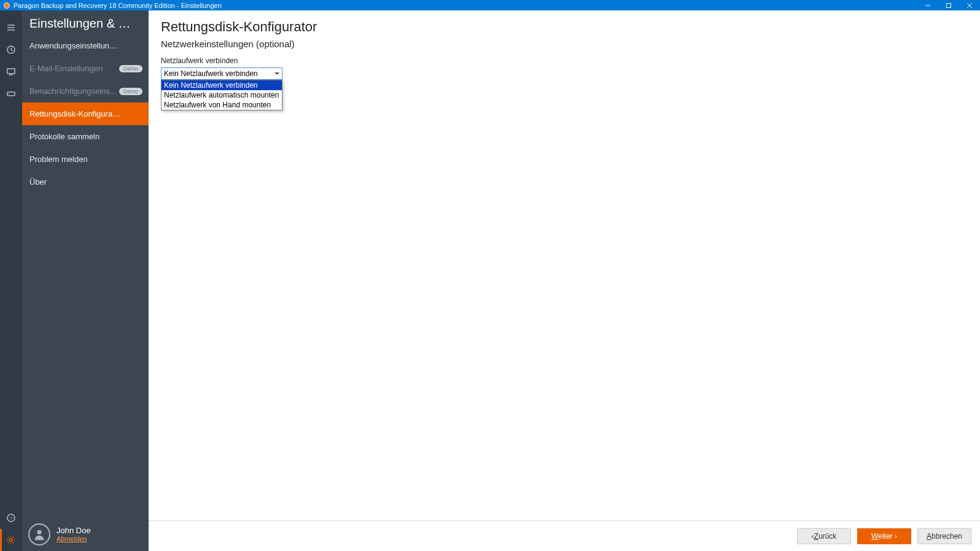  What do you see at coordinates (11, 72) in the screenshot?
I see `monitor-icon` at bounding box center [11, 72].